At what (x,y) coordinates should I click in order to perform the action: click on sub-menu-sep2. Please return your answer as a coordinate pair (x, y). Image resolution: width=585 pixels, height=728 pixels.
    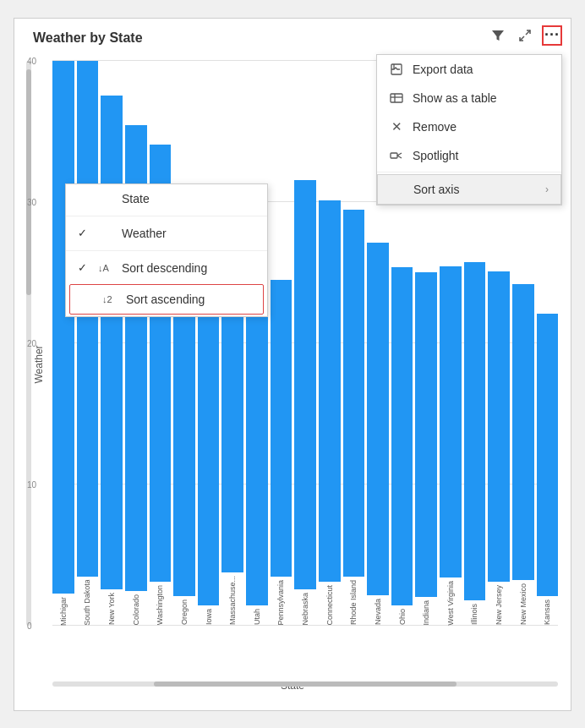
    Looking at the image, I should click on (167, 250).